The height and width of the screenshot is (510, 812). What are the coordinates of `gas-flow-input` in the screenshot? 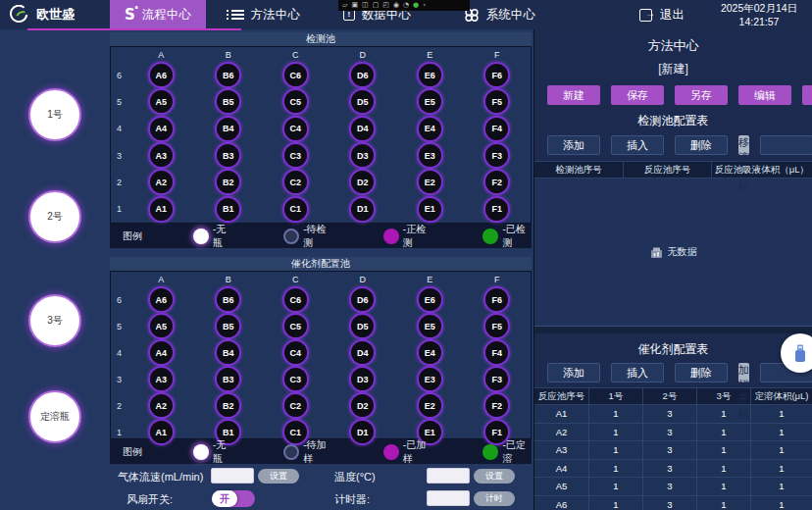 It's located at (232, 476).